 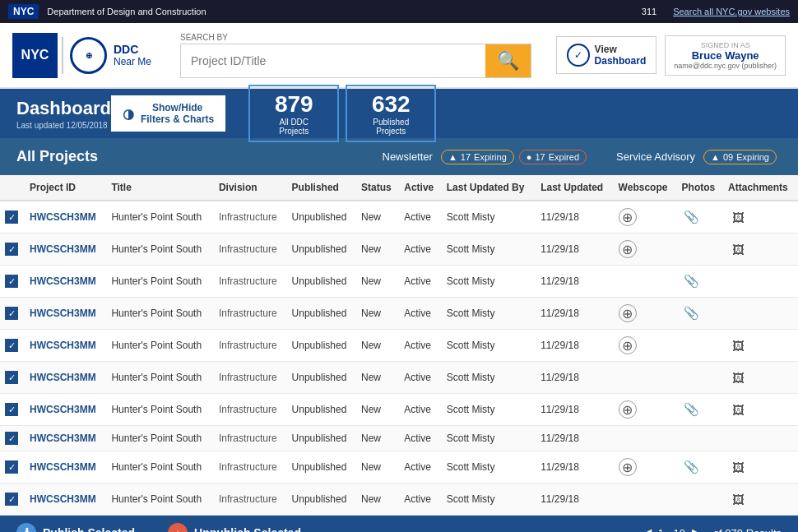 What do you see at coordinates (728, 157) in the screenshot?
I see `sa-expiring-count: 09` at bounding box center [728, 157].